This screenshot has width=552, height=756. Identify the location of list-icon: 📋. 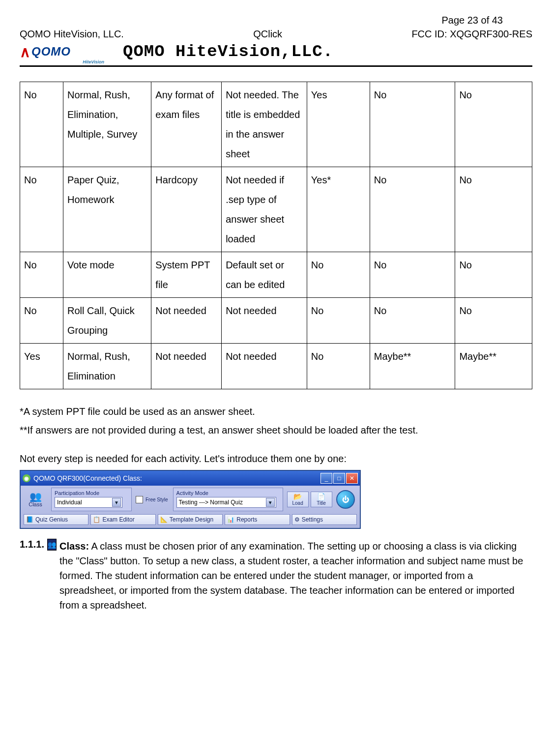
(96, 520).